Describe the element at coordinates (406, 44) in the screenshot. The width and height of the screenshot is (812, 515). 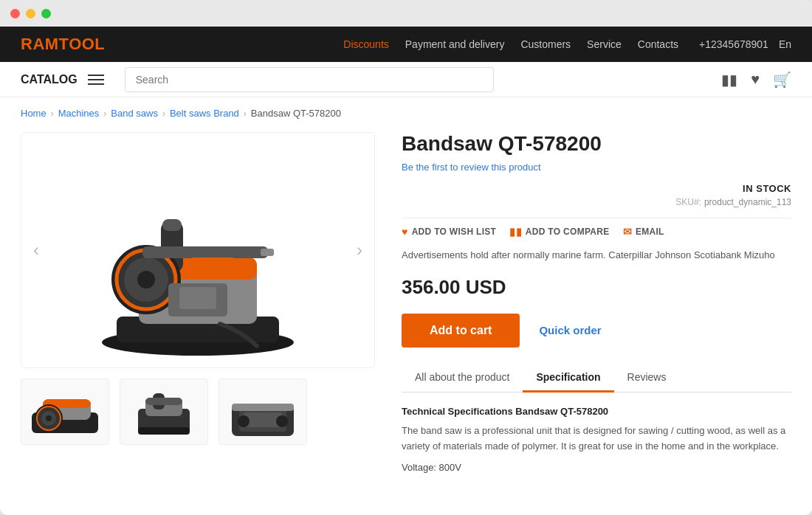
I see `top-navbar: RAMTOOL Discounts Payment and delivery C…` at that location.